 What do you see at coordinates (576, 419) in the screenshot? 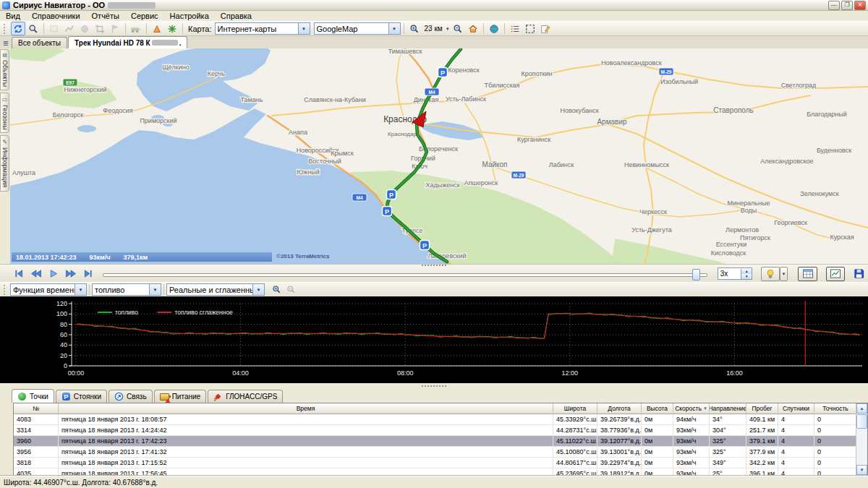
I see `table-cell: 45.33929°с.ш.` at bounding box center [576, 419].